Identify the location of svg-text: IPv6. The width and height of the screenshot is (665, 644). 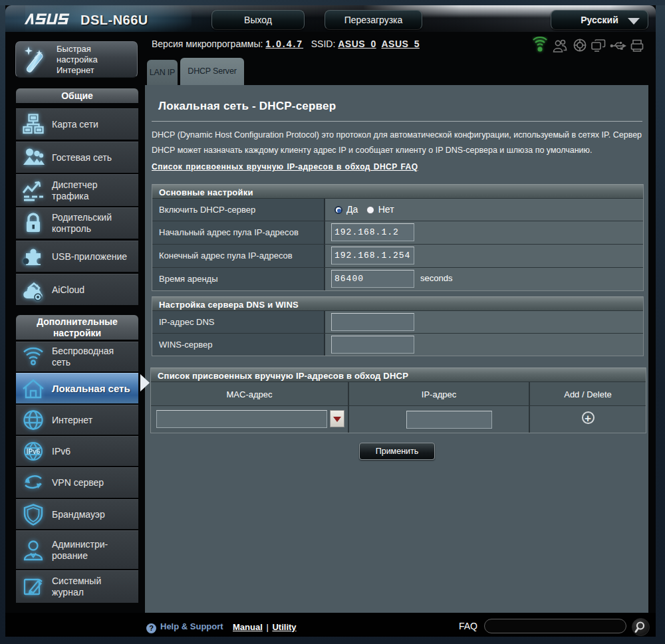
(33, 452).